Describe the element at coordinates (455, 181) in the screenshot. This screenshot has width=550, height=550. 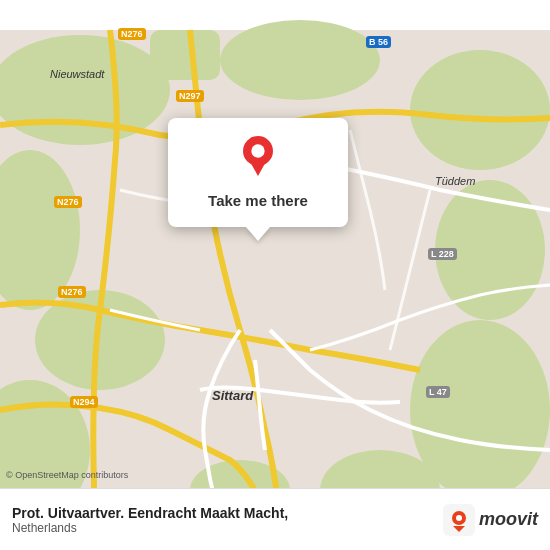
I see `label-tuddem: Tüddem` at that location.